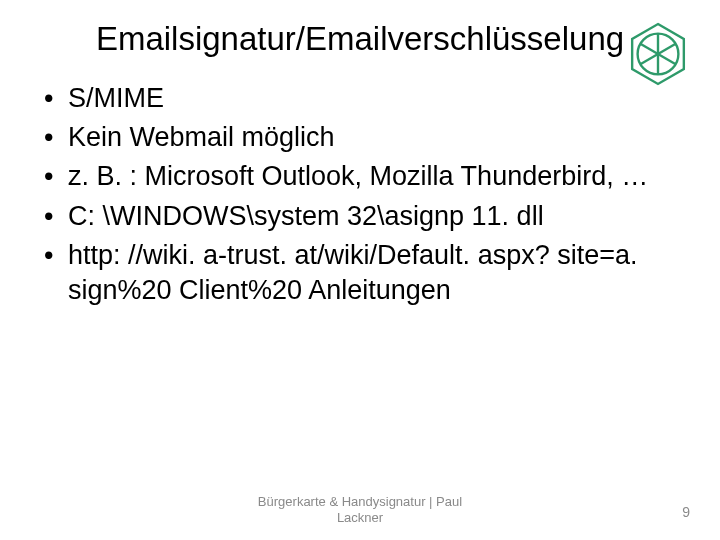  What do you see at coordinates (686, 512) in the screenshot?
I see `page-number: 9` at bounding box center [686, 512].